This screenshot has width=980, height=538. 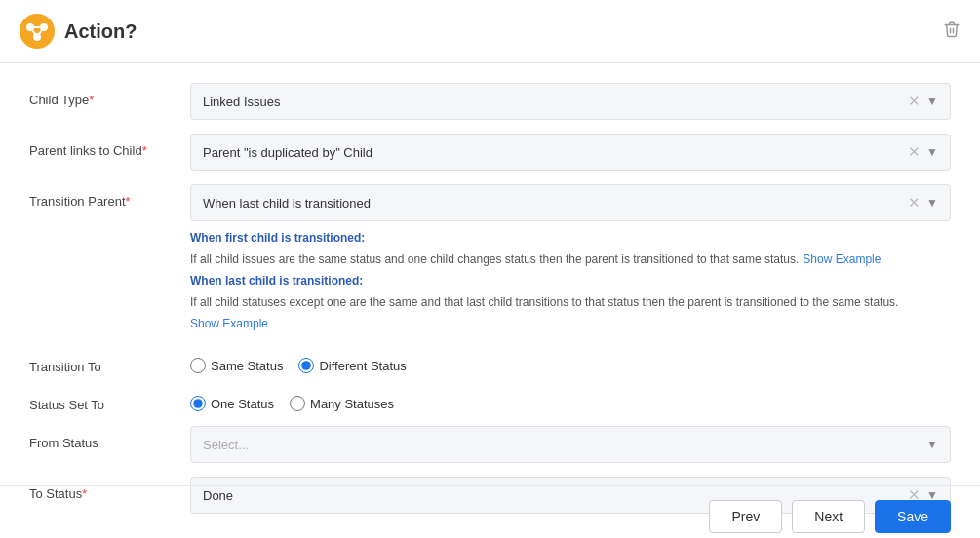 What do you see at coordinates (570, 400) in the screenshot?
I see `status-set-to-radio-group: One Status Many Statuses` at bounding box center [570, 400].